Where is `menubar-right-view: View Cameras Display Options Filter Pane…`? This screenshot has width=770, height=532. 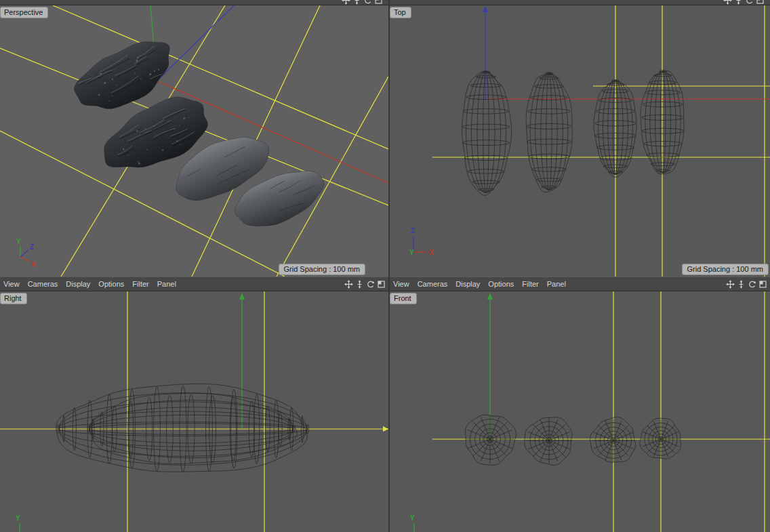 menubar-right-view: View Cameras Display Options Filter Pane… is located at coordinates (194, 284).